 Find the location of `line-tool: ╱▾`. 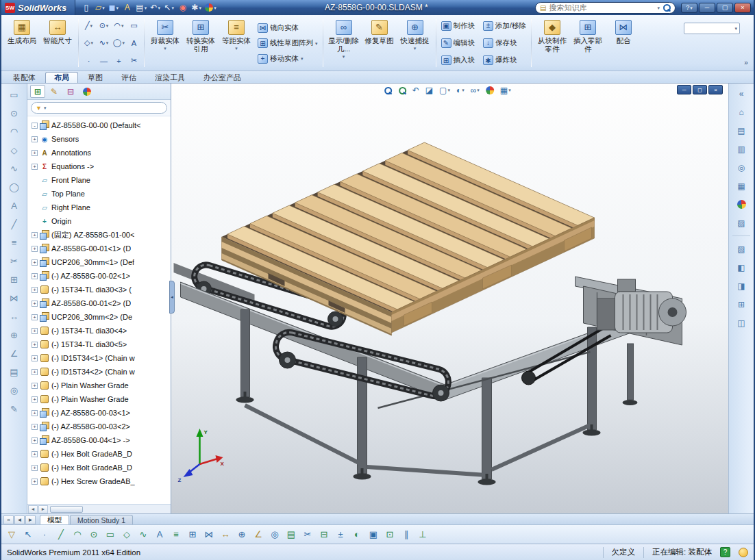

line-tool: ╱▾ is located at coordinates (89, 26).